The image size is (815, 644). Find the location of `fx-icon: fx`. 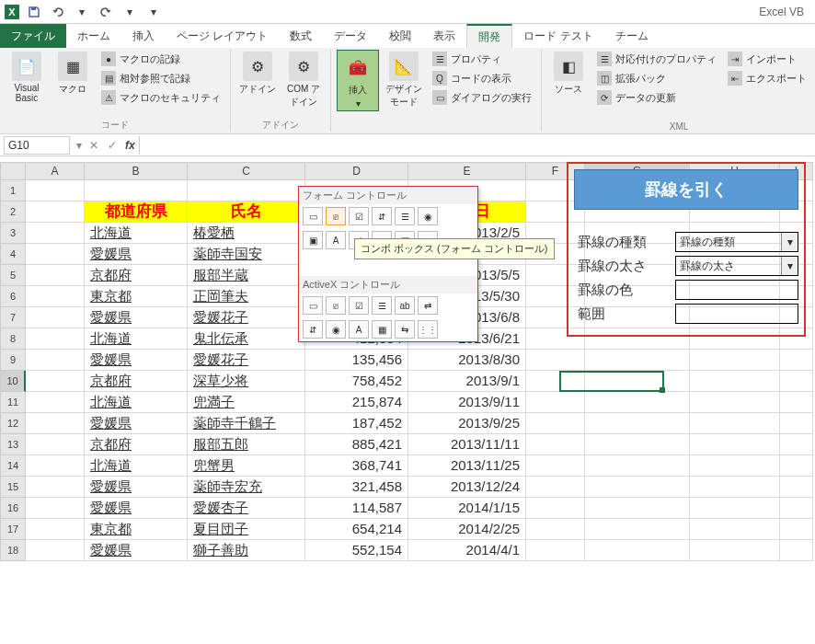

fx-icon: fx is located at coordinates (131, 145).